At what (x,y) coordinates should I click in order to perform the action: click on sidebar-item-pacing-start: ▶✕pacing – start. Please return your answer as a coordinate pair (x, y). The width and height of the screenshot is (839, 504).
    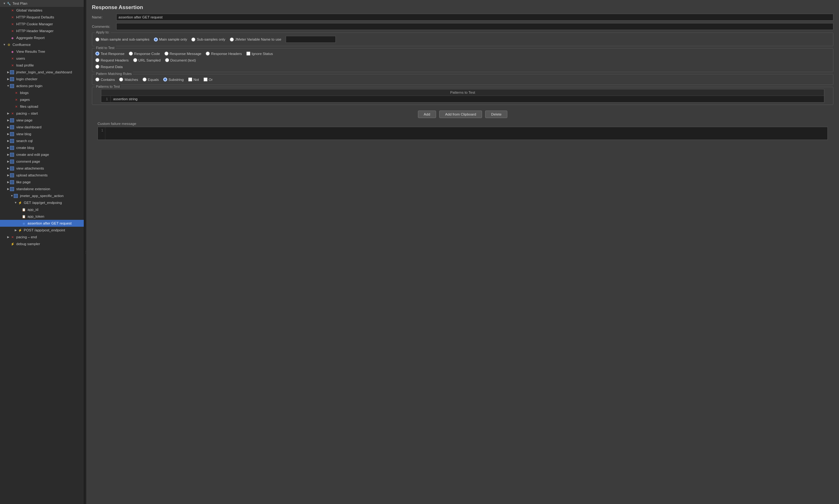
    Looking at the image, I should click on (42, 113).